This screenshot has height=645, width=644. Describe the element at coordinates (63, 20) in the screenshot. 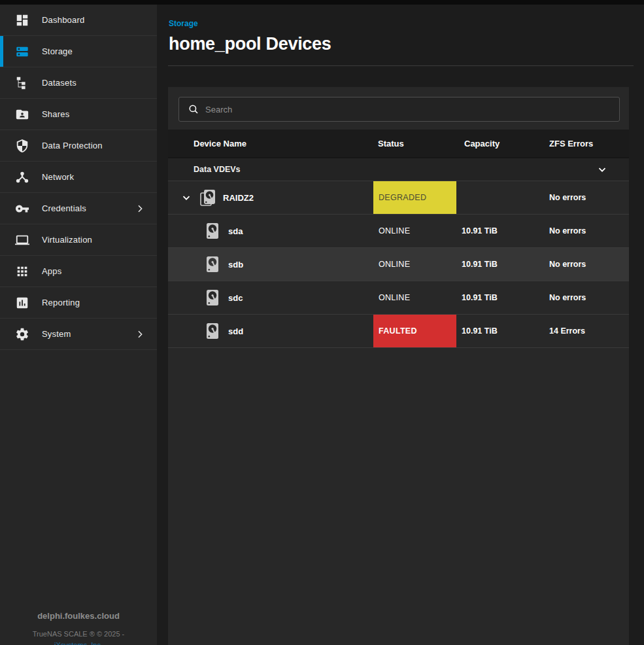

I see `sidebar-item-label: Dashboard` at that location.